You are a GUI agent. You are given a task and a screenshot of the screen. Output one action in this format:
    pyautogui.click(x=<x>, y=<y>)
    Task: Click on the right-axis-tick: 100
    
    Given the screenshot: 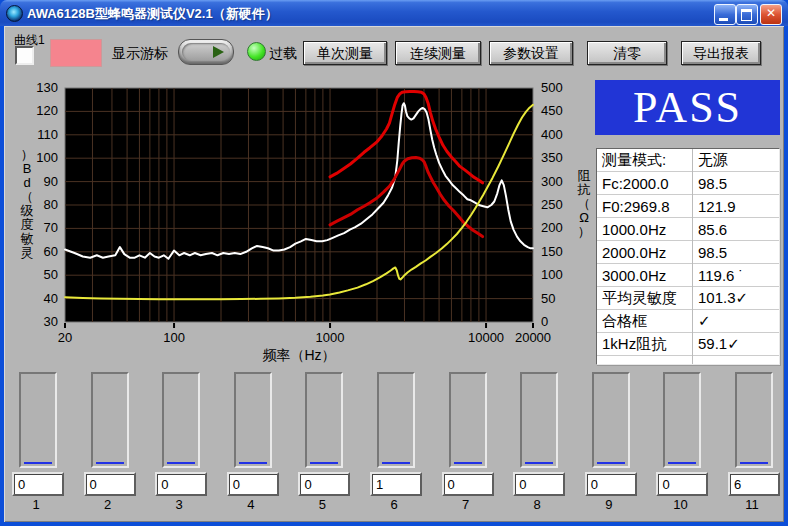 What is the action you would take?
    pyautogui.click(x=552, y=274)
    